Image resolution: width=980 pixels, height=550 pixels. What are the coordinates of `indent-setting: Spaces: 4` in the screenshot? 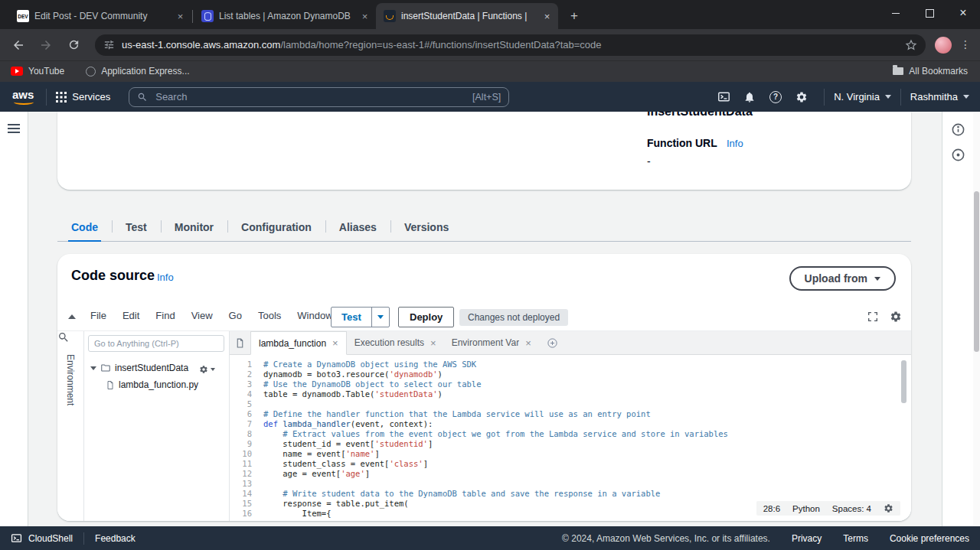 It's located at (851, 509).